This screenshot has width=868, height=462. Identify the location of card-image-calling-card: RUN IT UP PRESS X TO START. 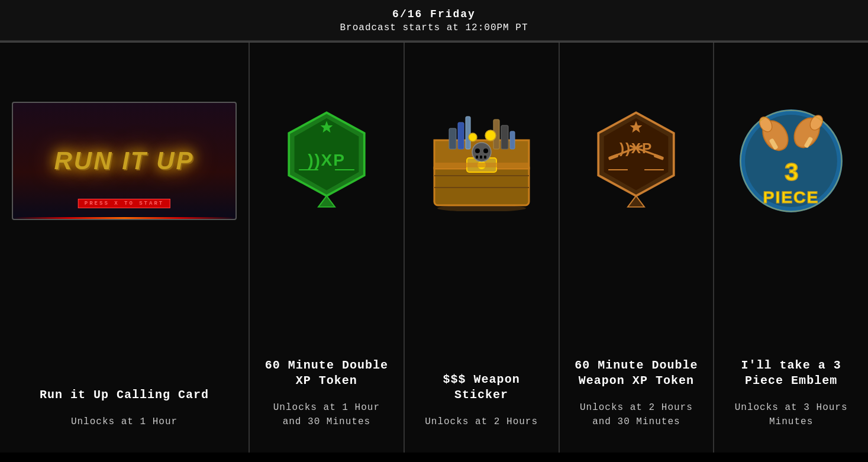
(124, 161).